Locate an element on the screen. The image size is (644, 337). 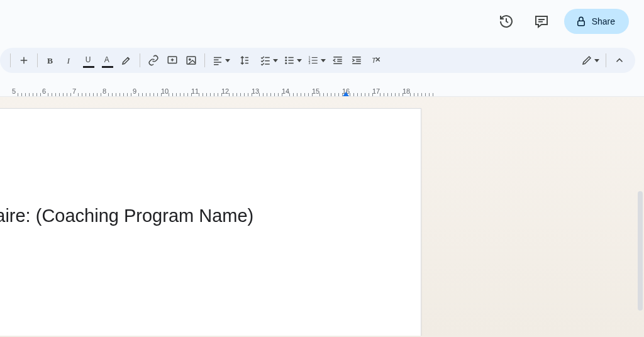
clear-formatting-button: T is located at coordinates (375, 60).